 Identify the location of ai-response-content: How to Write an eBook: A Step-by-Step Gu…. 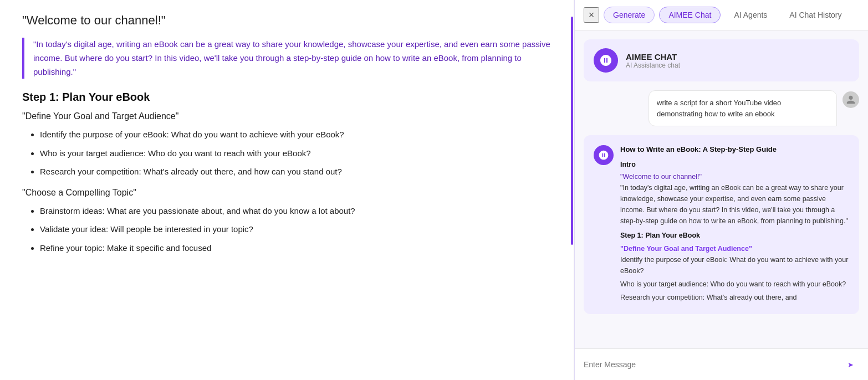
(735, 225).